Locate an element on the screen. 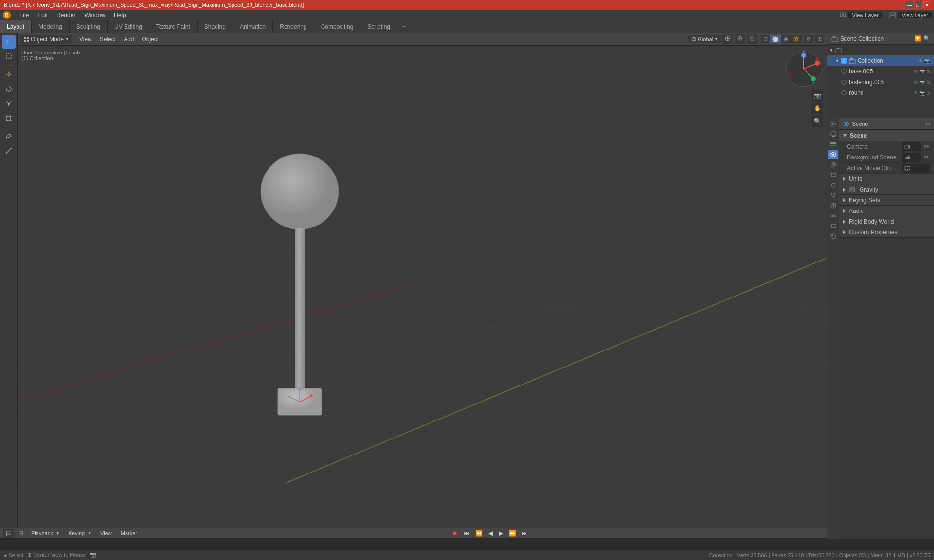 This screenshot has height=560, width=934. menu-render: Render is located at coordinates (66, 15).